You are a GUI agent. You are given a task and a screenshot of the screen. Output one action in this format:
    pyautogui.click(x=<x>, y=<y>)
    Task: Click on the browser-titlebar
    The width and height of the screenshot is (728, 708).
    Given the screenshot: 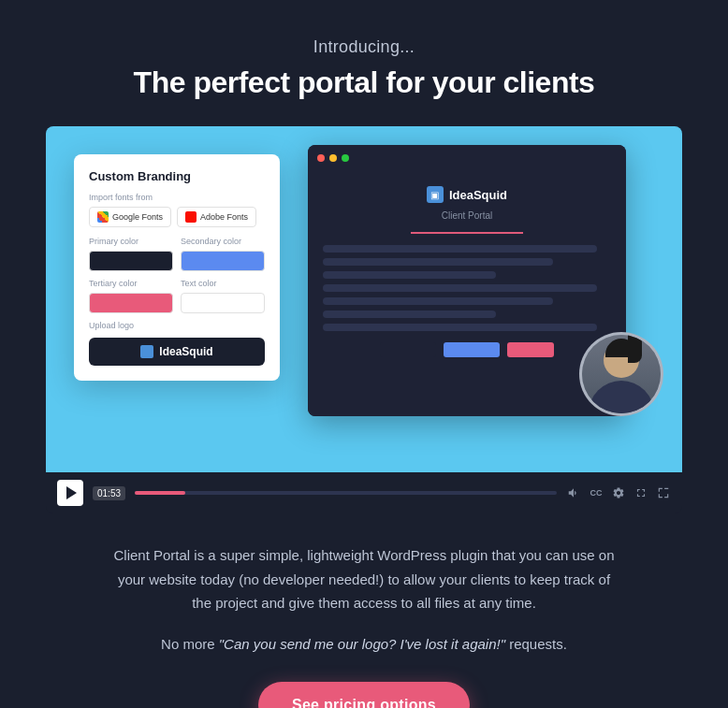 What is the action you would take?
    pyautogui.click(x=467, y=158)
    